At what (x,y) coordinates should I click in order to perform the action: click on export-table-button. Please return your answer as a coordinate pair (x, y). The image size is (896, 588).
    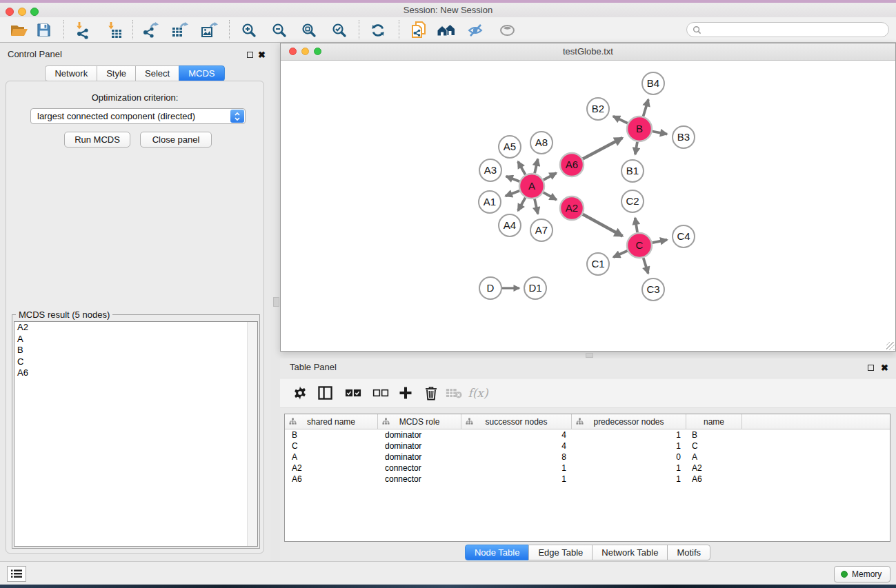
    Looking at the image, I should click on (180, 30).